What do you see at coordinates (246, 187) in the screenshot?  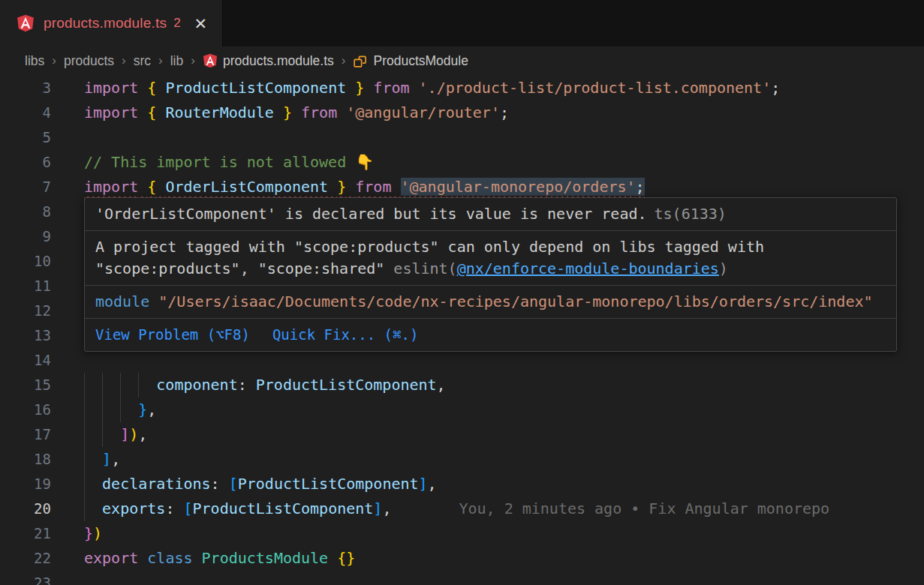 I see `code-token: OrderListComponent` at bounding box center [246, 187].